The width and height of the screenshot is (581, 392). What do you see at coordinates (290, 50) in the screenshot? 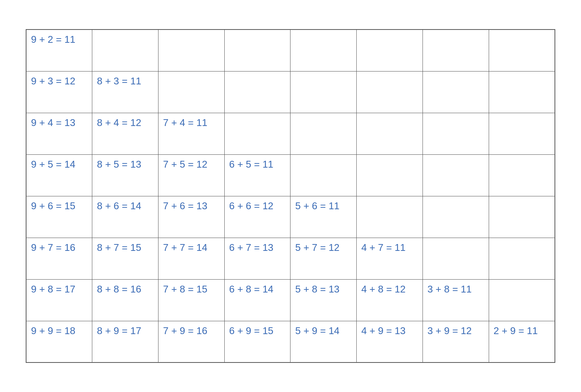
I see `table-row: 9 + 2 = 11` at bounding box center [290, 50].